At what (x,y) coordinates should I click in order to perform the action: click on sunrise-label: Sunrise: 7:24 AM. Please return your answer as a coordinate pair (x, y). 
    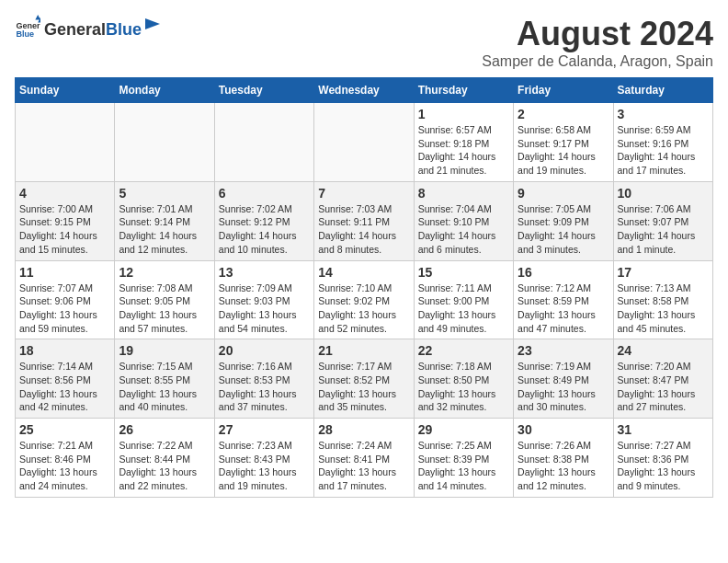
    Looking at the image, I should click on (355, 445).